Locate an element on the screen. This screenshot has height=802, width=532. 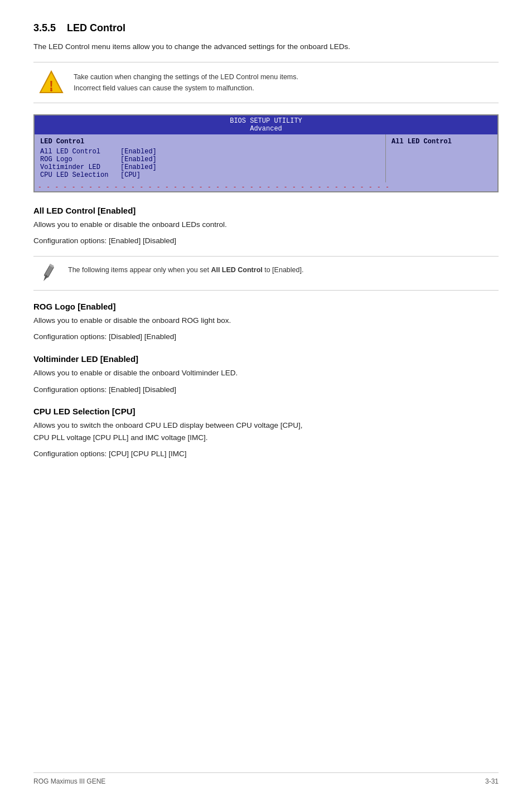
bios-left-panel: LED Control All LED Control [Enabled] RO… is located at coordinates (210, 158).